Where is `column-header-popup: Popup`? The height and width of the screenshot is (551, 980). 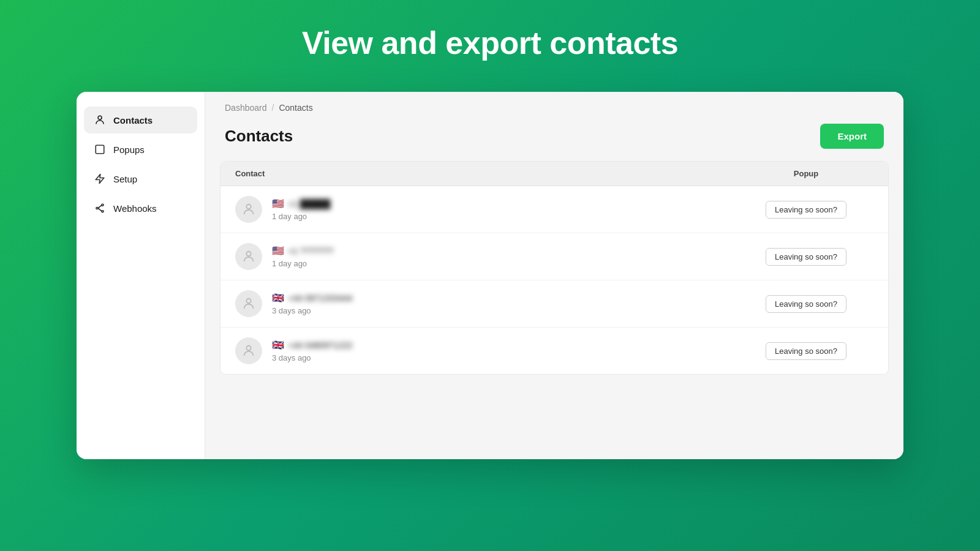 column-header-popup: Popup is located at coordinates (806, 174).